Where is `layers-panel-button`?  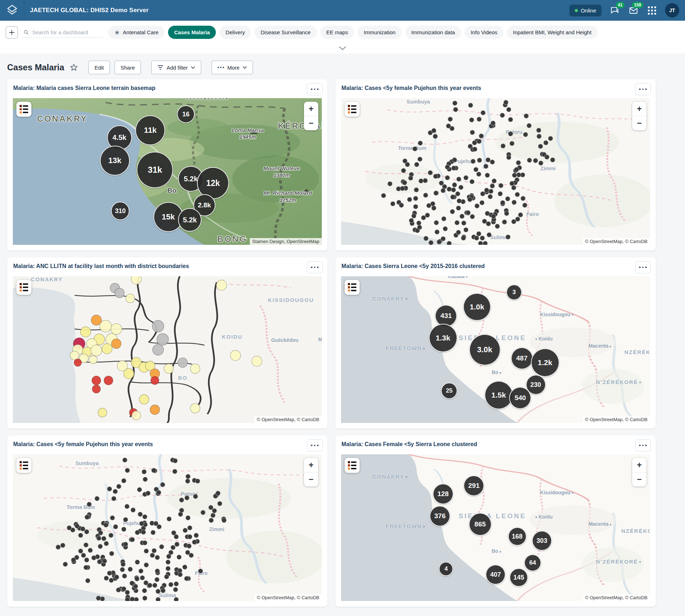 layers-panel-button is located at coordinates (352, 109).